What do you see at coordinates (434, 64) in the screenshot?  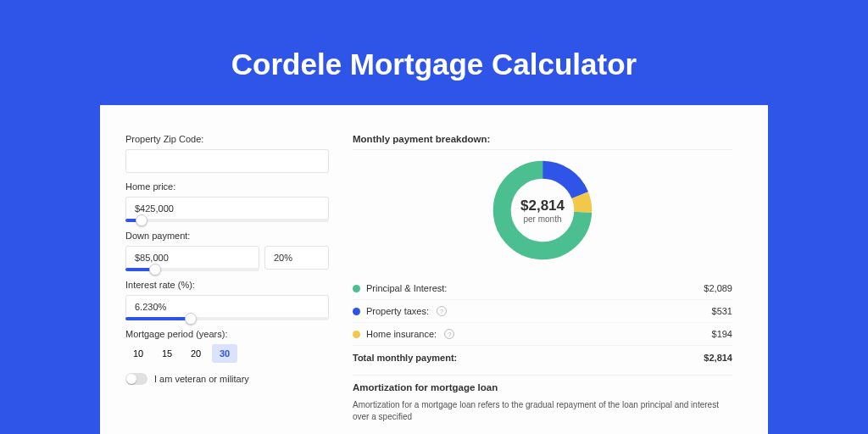 I see `page-title: Cordele Mortgage Calculator` at bounding box center [434, 64].